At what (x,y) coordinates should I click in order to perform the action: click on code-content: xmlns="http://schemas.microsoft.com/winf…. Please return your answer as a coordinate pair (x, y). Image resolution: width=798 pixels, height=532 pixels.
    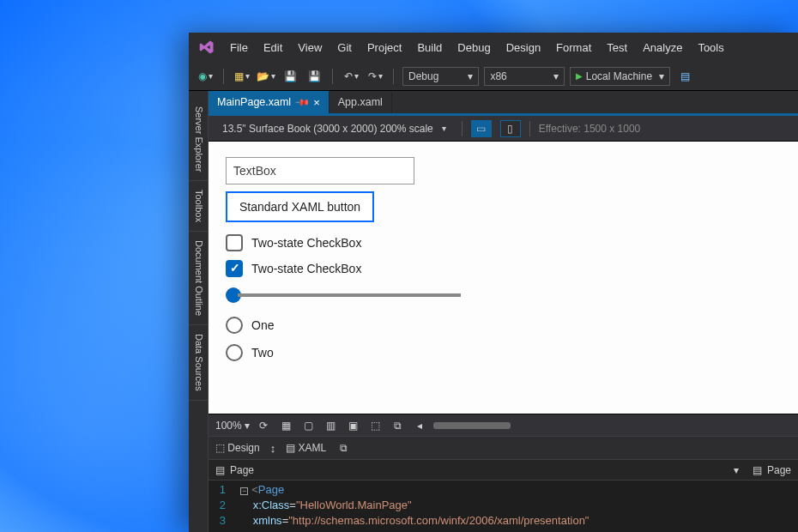
    Looking at the image, I should click on (412, 521).